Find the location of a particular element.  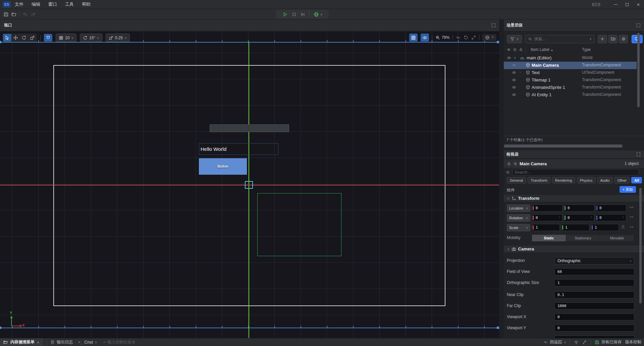

maximize-button is located at coordinates (627, 5).